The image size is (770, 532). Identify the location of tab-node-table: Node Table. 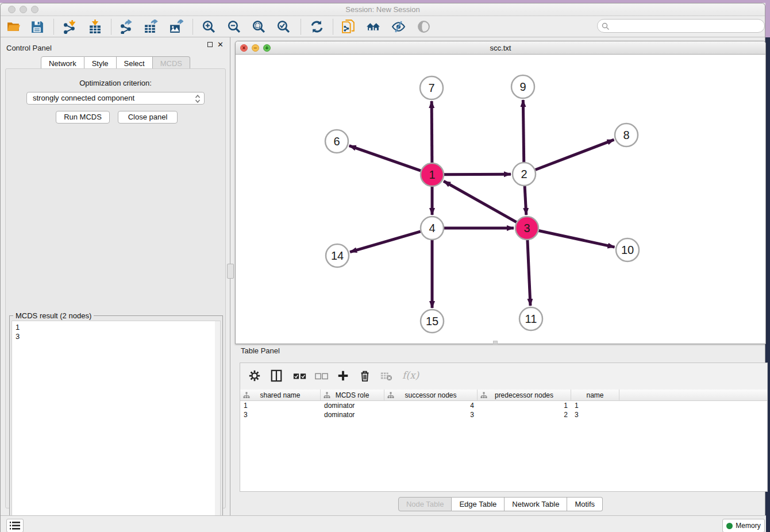
(425, 504).